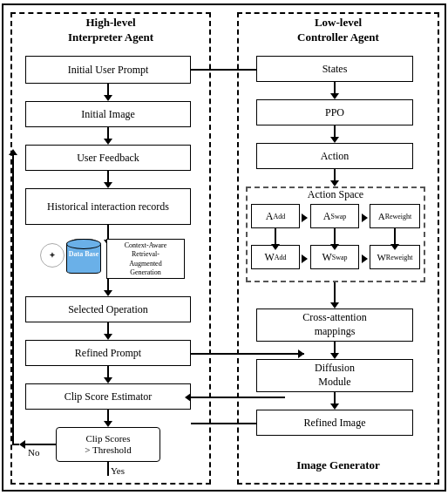 This screenshot has width=448, height=495. I want to click on cross-attention-box: Cross-attentionmappings, so click(335, 325).